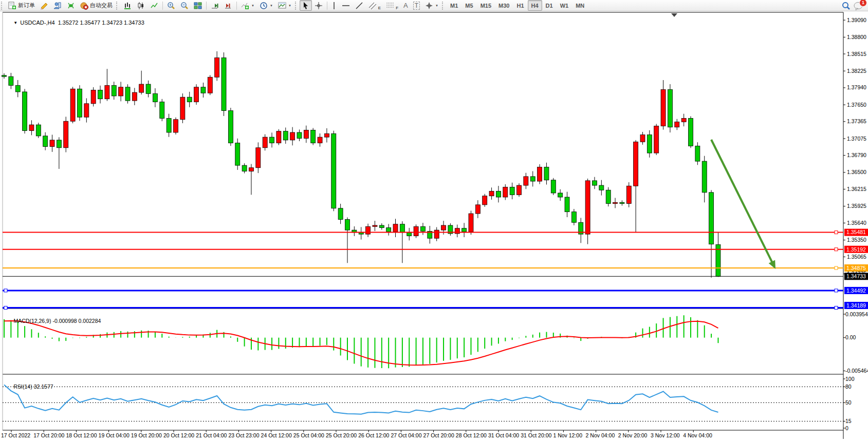  I want to click on new-order-icon, so click(12, 6).